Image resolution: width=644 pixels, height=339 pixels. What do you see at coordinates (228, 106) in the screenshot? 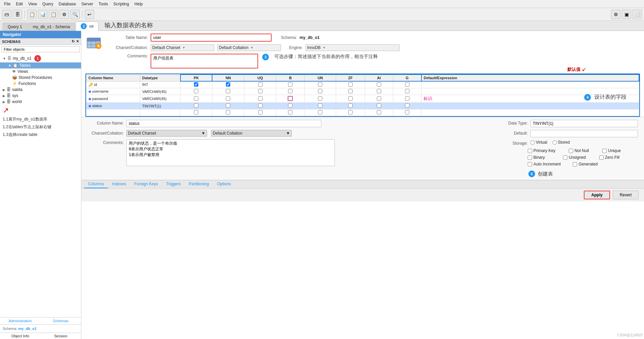
I see `col-status-nn` at bounding box center [228, 106].